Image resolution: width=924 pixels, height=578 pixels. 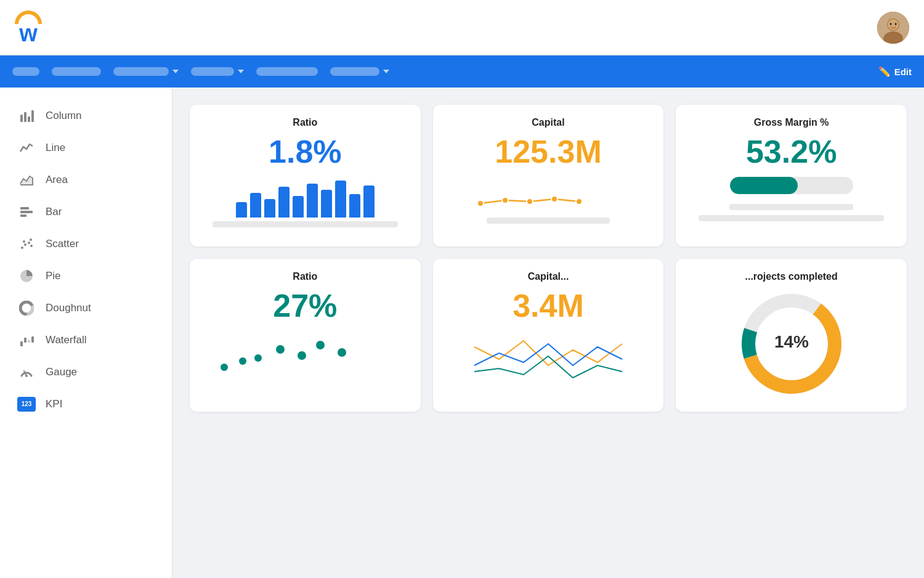 I want to click on card-capital-2: Capital... 3.4M, so click(x=548, y=335).